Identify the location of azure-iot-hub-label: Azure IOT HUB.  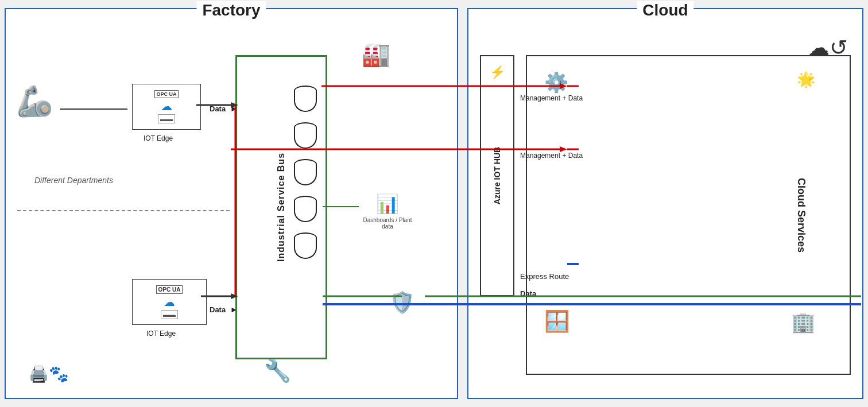
(497, 176).